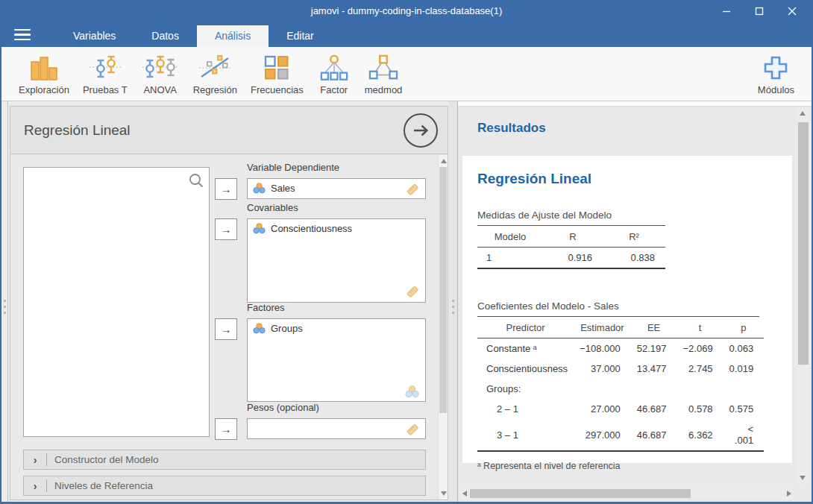 The height and width of the screenshot is (504, 813). What do you see at coordinates (225, 459) in the screenshot?
I see `section-constructor-del-modelo: › Constructor del Modelo` at bounding box center [225, 459].